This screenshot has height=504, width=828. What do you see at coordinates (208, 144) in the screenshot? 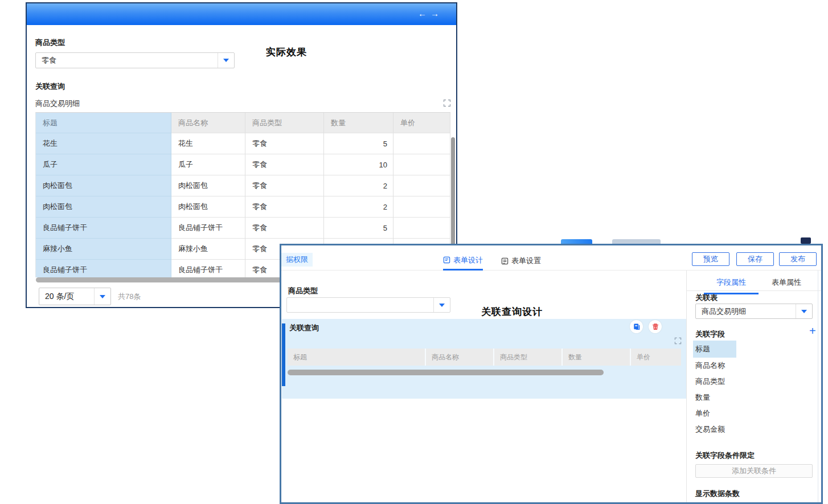
I see `cell-name: 花生` at bounding box center [208, 144].